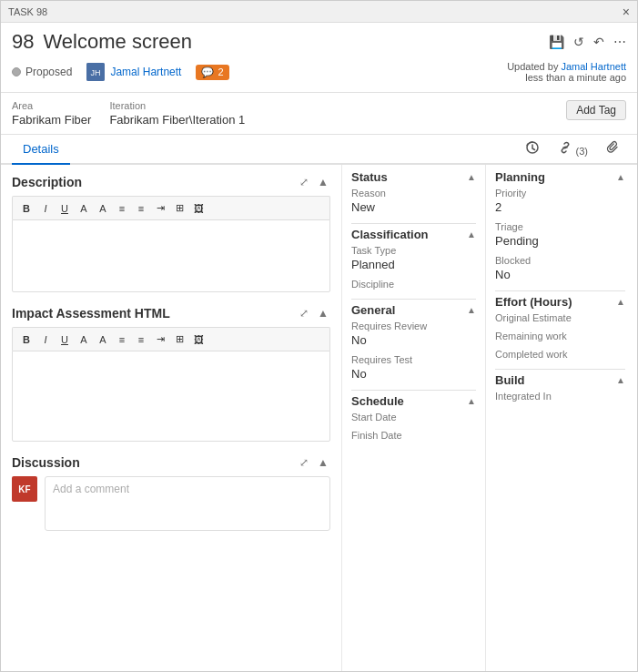  I want to click on requires-test-value: No, so click(413, 373).